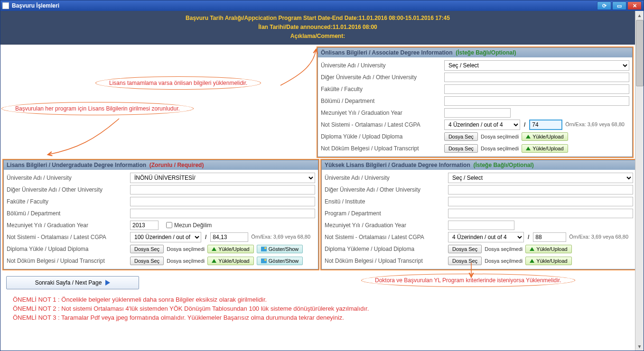  Describe the element at coordinates (231, 249) in the screenshot. I see `ug-diploma-upload-button: Yükle/Upload` at that location.